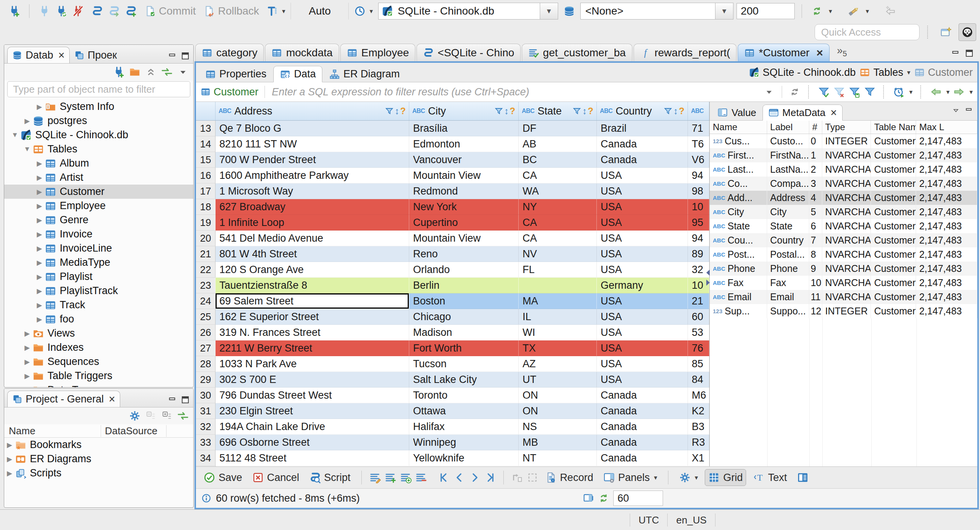 This screenshot has width=980, height=530. What do you see at coordinates (378, 52) in the screenshot?
I see `editor-tab-Employee: Employee` at bounding box center [378, 52].